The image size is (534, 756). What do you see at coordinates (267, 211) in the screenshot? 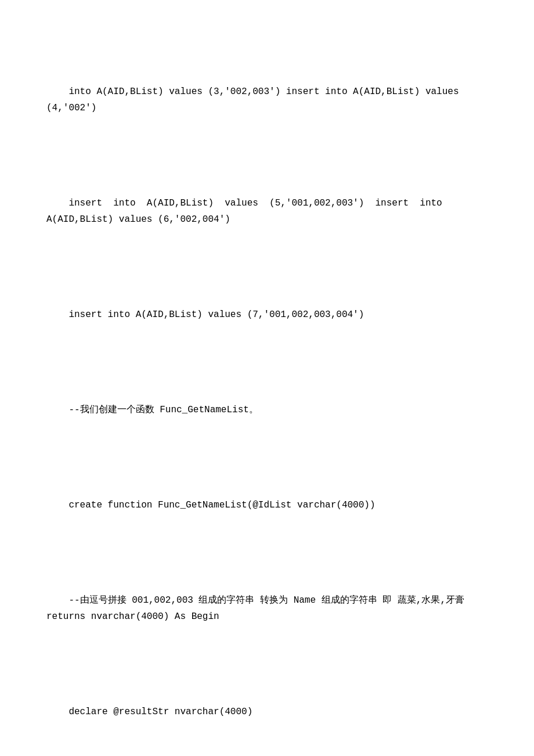
I see `paragraph-2: insert into A(AID,BList) values (5,'001,…` at bounding box center [267, 211].